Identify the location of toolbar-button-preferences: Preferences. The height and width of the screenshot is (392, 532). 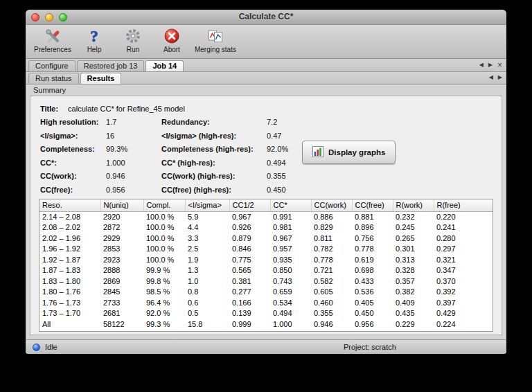
(53, 40).